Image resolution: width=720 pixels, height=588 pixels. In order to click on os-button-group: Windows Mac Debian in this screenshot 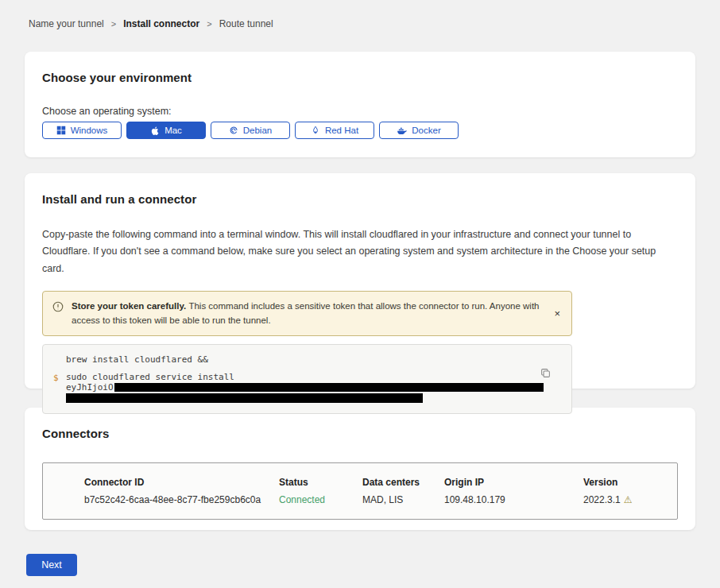, I will do `click(360, 130)`.